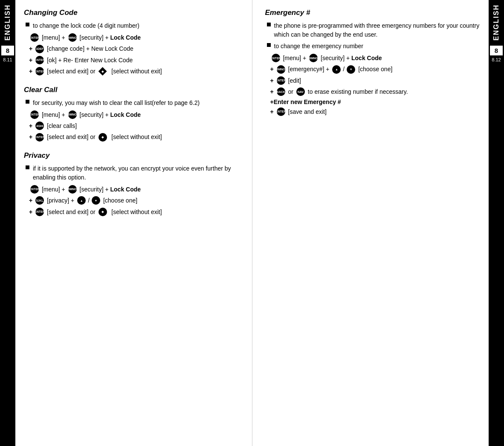 This screenshot has width=504, height=446. What do you see at coordinates (54, 115) in the screenshot?
I see `menu-text-2: [menu] +` at bounding box center [54, 115].